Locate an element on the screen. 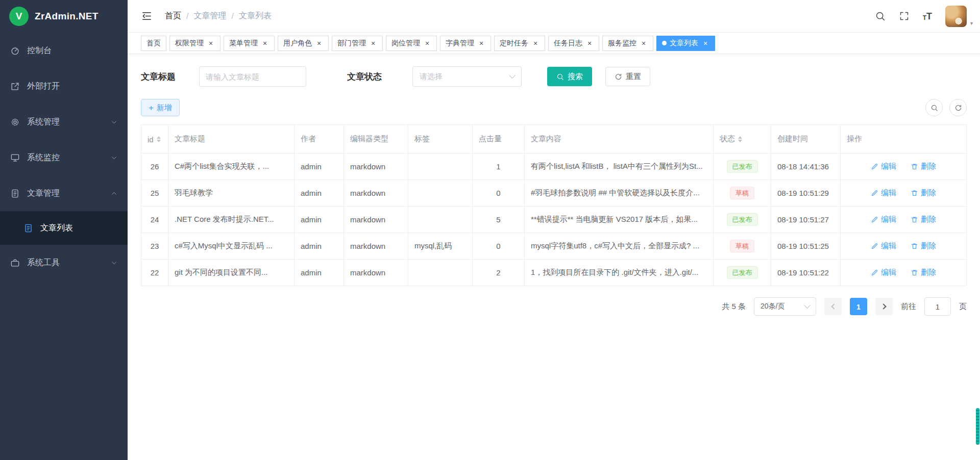 The image size is (980, 460). menu-fold-icon is located at coordinates (147, 16).